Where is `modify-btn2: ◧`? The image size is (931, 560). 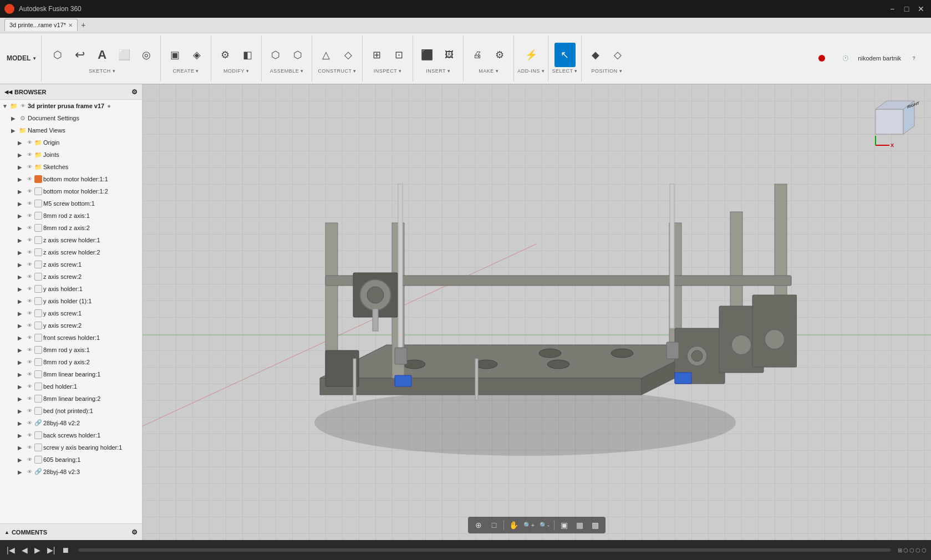 modify-btn2: ◧ is located at coordinates (247, 55).